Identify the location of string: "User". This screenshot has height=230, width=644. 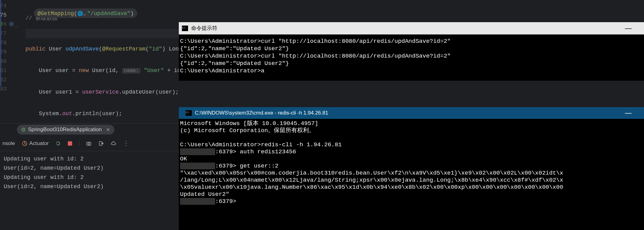
(152, 71).